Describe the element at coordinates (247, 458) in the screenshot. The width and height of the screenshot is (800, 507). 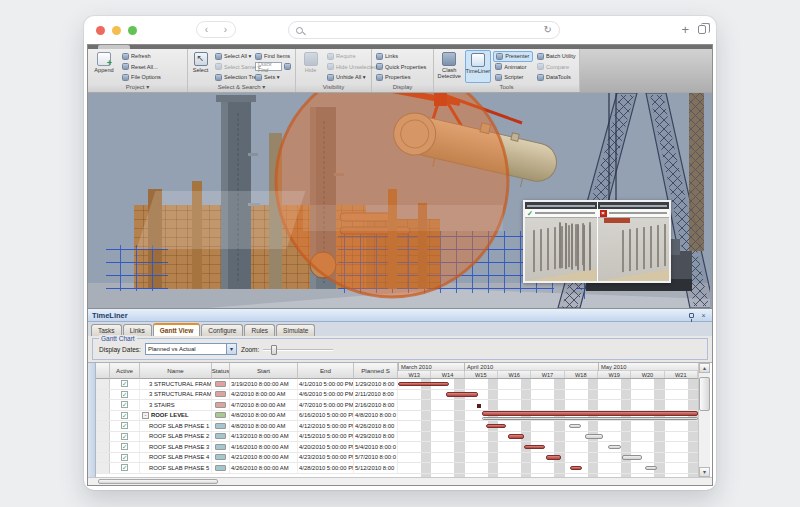
I see `table-row: ✓ROOF SLAB PHASE 44/21/2010 8:00:00 AM4/…` at that location.